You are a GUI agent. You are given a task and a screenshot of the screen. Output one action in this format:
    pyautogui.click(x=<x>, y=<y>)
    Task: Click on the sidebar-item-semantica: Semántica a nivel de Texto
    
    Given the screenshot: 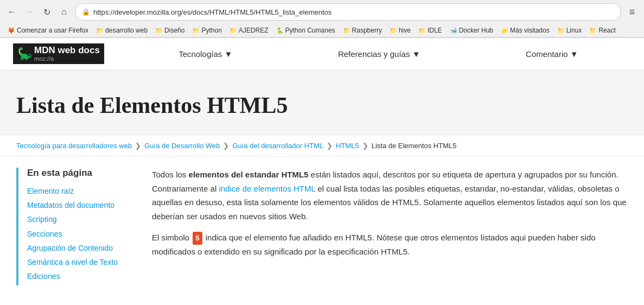 What is the action you would take?
    pyautogui.click(x=81, y=262)
    